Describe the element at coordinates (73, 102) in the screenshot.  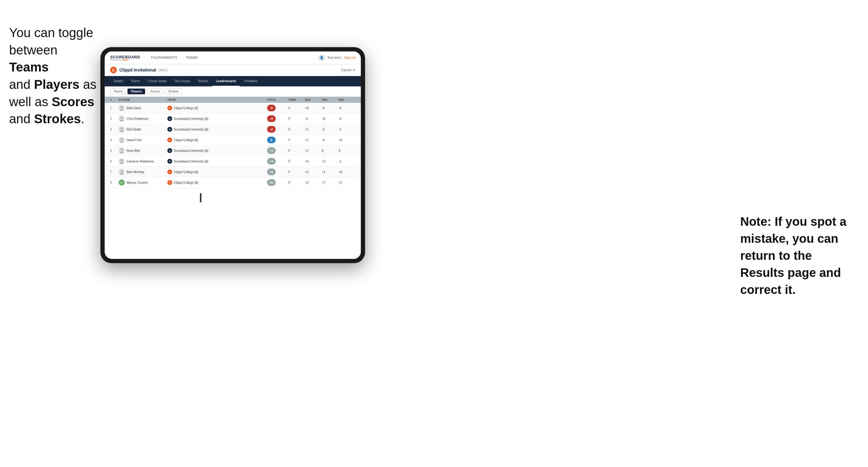
I see `scores-bold: Scores` at that location.